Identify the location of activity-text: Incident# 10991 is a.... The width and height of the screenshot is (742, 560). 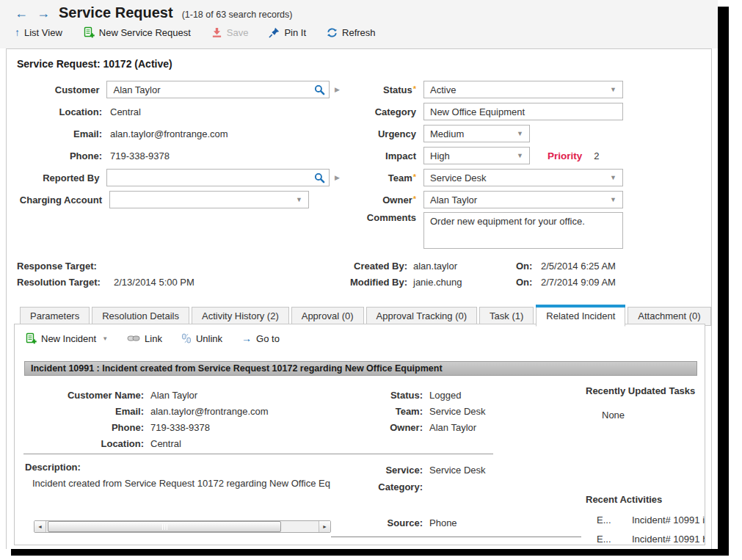
(669, 520).